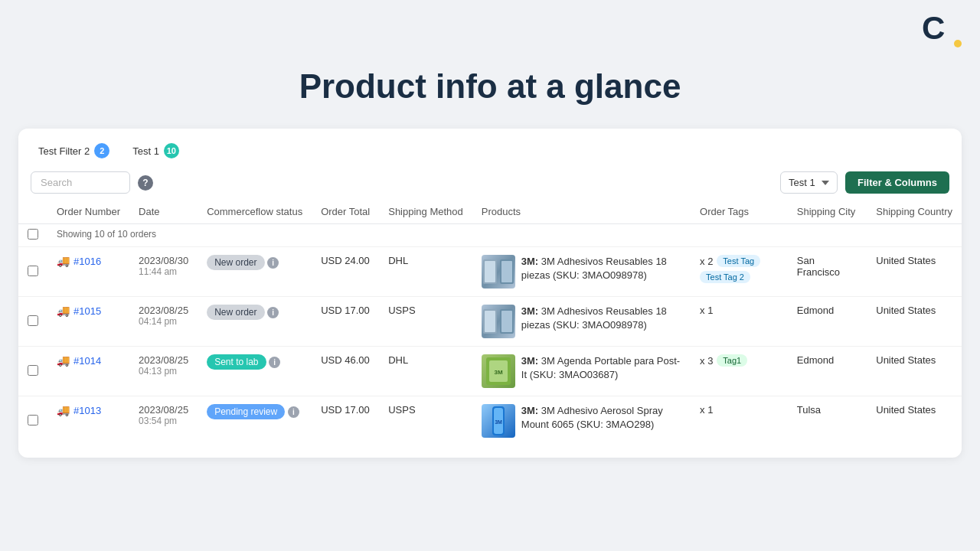 This screenshot has width=980, height=551. Describe the element at coordinates (732, 360) in the screenshot. I see `order-tag: Tag1` at that location.